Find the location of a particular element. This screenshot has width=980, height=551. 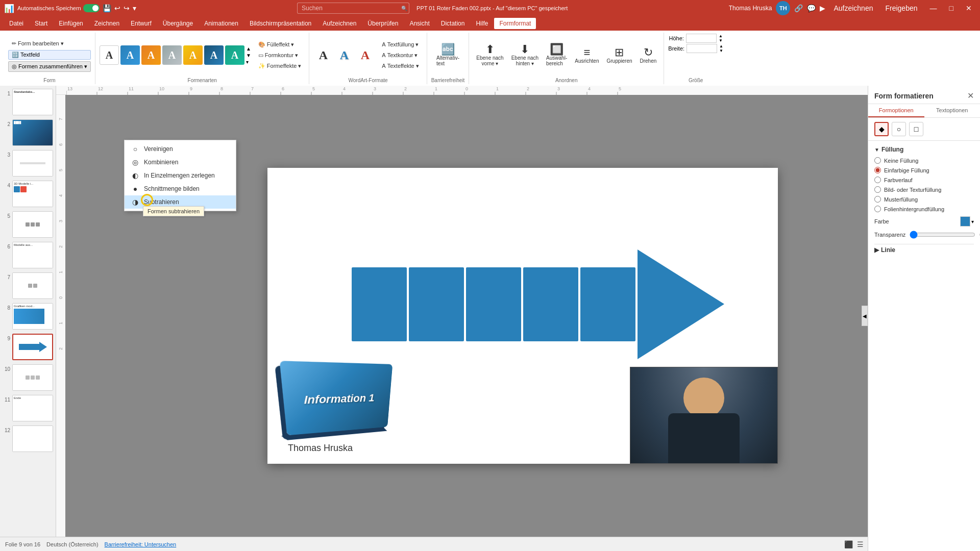

radio-farbverlauf-input is located at coordinates (878, 180).